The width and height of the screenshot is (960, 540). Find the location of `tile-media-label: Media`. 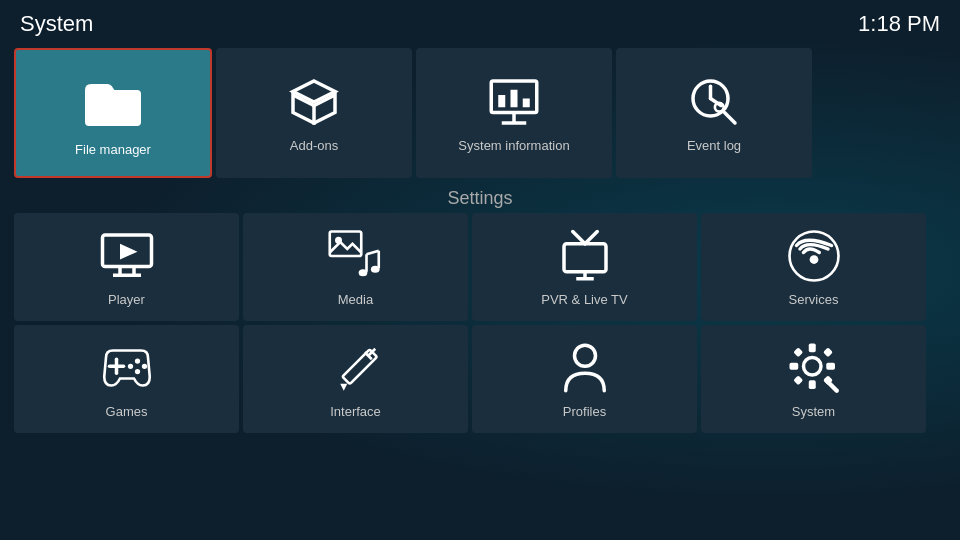

tile-media-label: Media is located at coordinates (356, 300).